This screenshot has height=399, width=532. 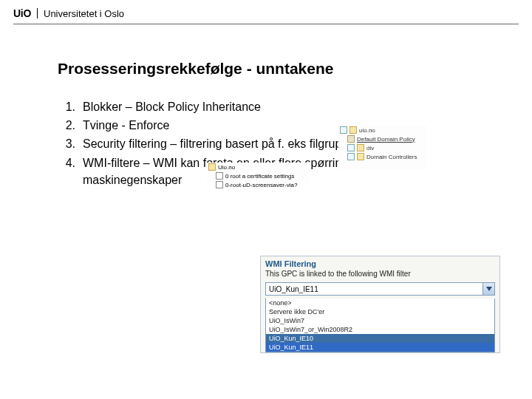 I want to click on wmi-filter-combo: UiO_Kun_IE11, so click(x=380, y=289).